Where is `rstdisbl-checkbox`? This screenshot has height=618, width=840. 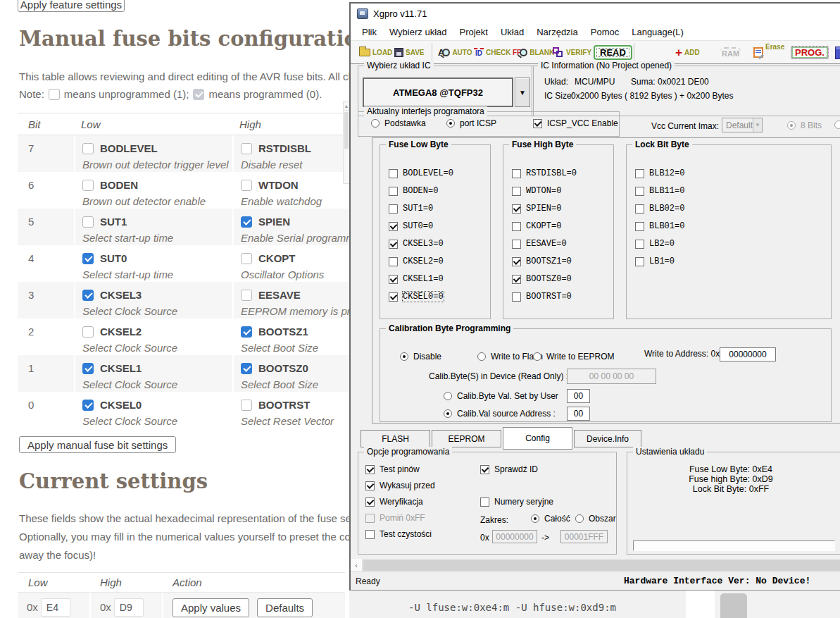
rstdisbl-checkbox is located at coordinates (246, 149).